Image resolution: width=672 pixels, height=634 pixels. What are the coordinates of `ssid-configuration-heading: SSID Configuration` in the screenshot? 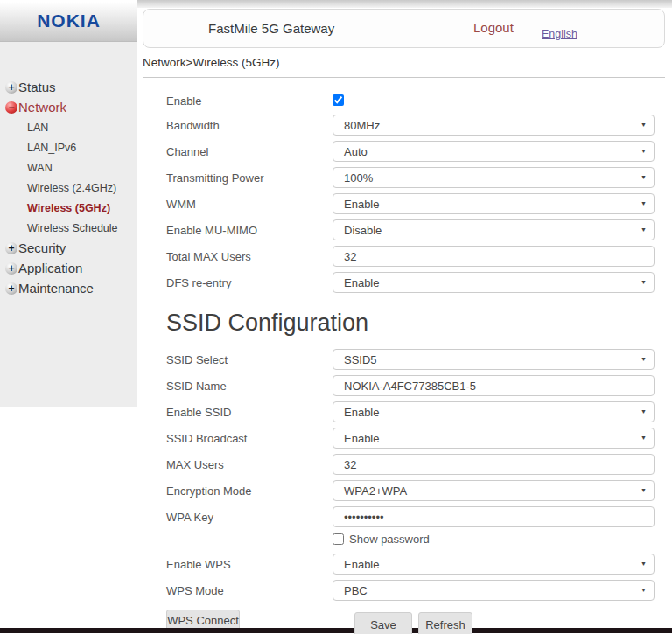 It's located at (404, 324).